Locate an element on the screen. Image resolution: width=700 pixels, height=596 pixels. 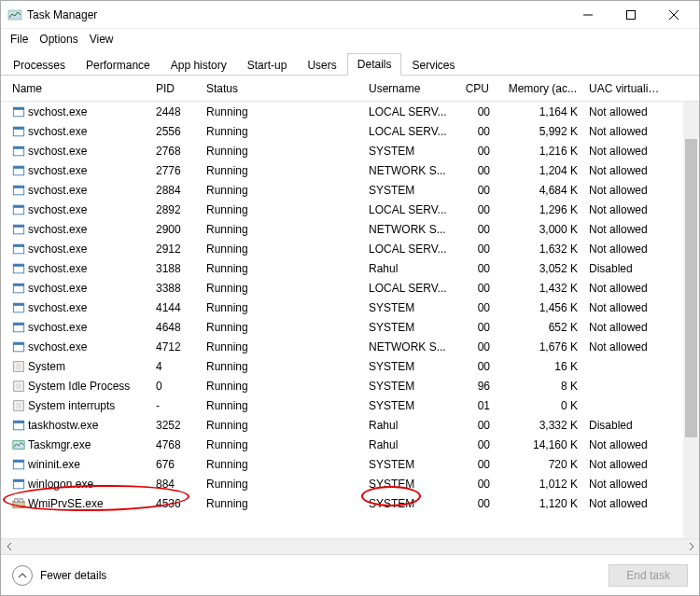
cell-pid: 884 is located at coordinates (175, 484).